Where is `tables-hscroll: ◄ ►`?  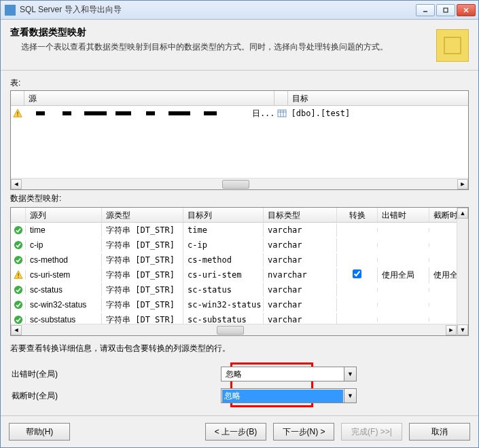
tables-hscroll: ◄ ► is located at coordinates (239, 183).